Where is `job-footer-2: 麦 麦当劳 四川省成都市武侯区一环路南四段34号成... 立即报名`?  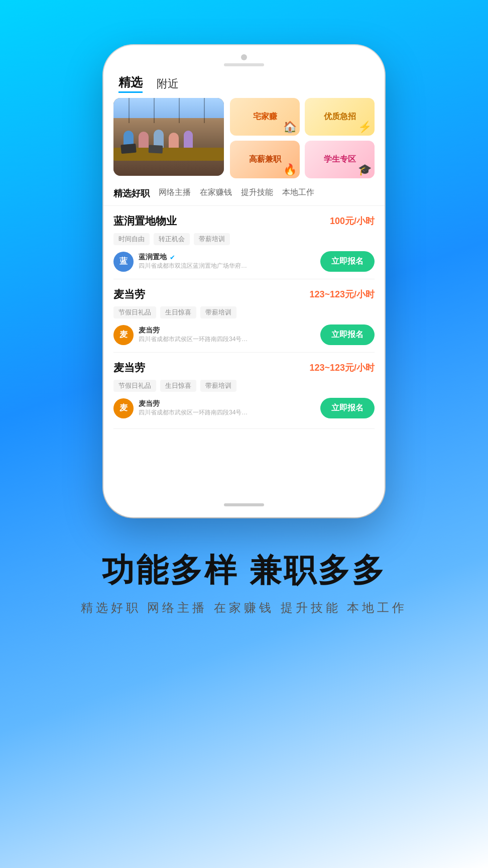 job-footer-2: 麦 麦当劳 四川省成都市武侯区一环路南四段34号成... 立即报名 is located at coordinates (244, 335).